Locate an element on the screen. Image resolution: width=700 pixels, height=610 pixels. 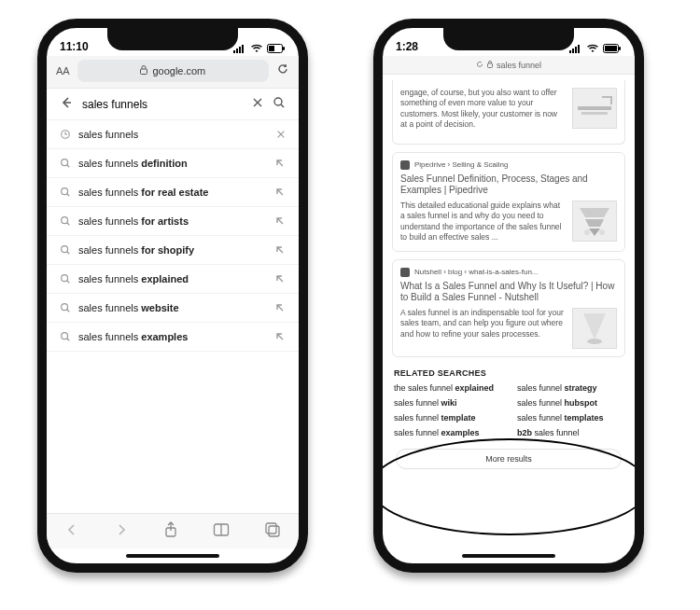
url-pill: google.com is located at coordinates (174, 71).